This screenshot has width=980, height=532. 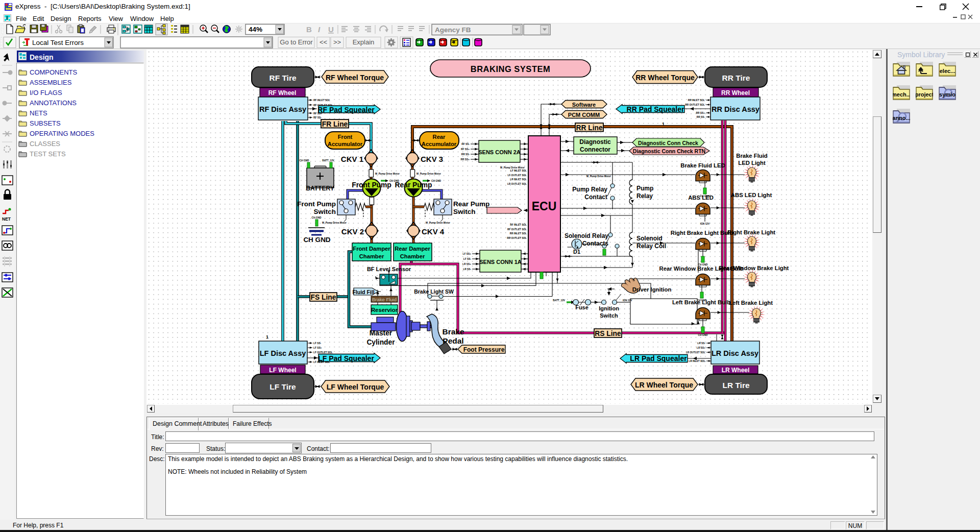 What do you see at coordinates (595, 150) in the screenshot?
I see `svg-text: Connector` at bounding box center [595, 150].